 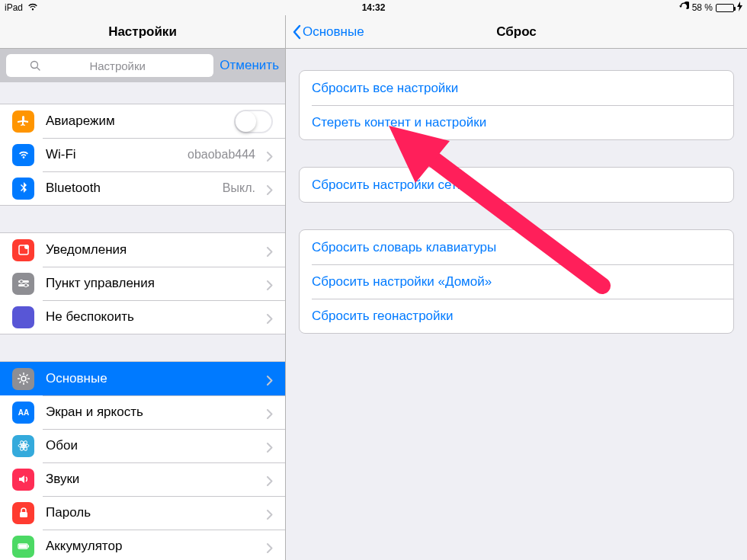 I want to click on airplane-icon, so click(x=23, y=122).